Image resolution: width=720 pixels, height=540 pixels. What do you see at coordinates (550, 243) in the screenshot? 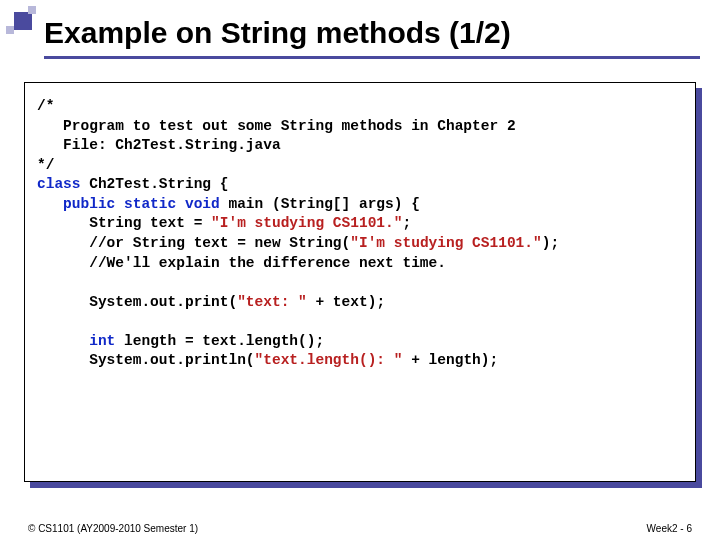
I see `code-text: );` at bounding box center [550, 243].